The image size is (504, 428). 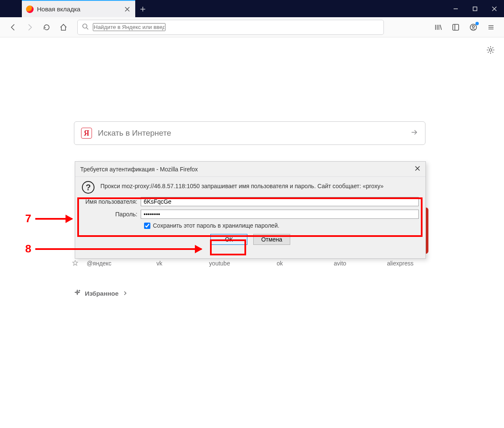 I want to click on firefox-icon, so click(x=30, y=9).